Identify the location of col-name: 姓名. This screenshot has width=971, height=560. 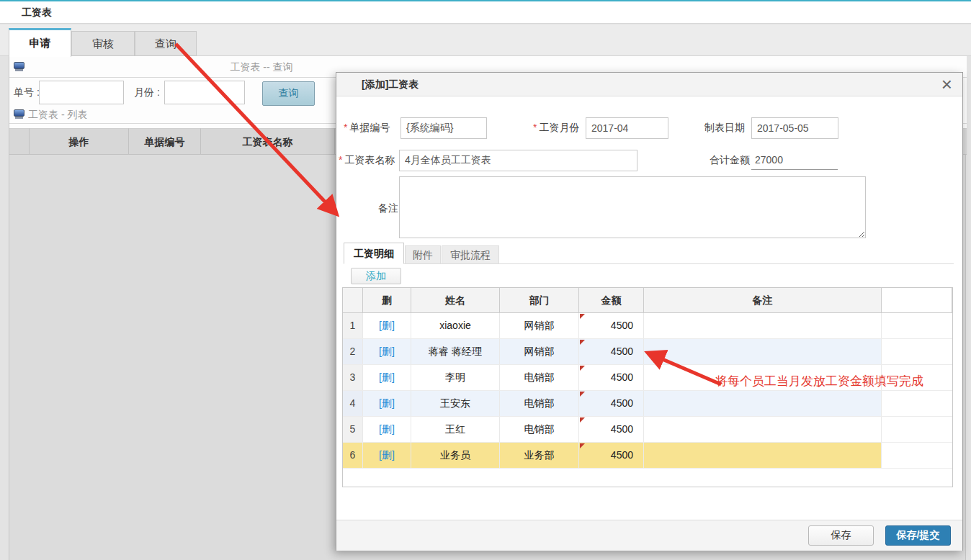
(455, 300).